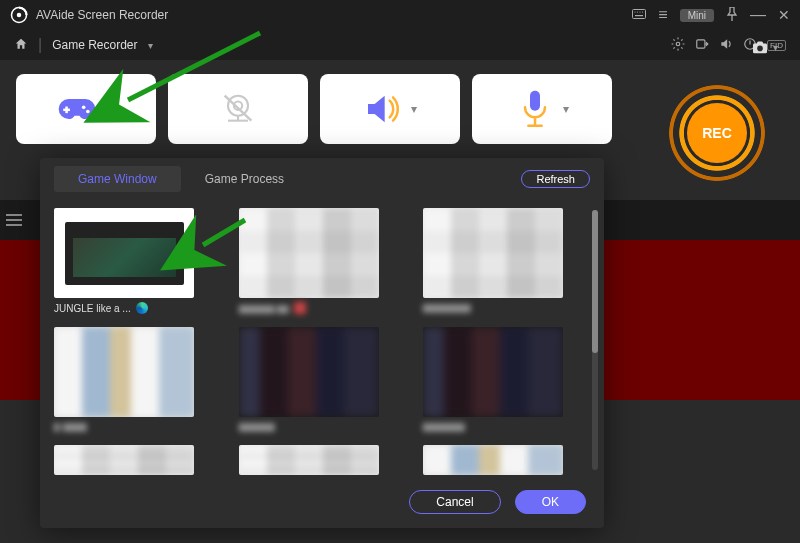  I want to click on chevron-down-icon: ✓, so click(110, 109).